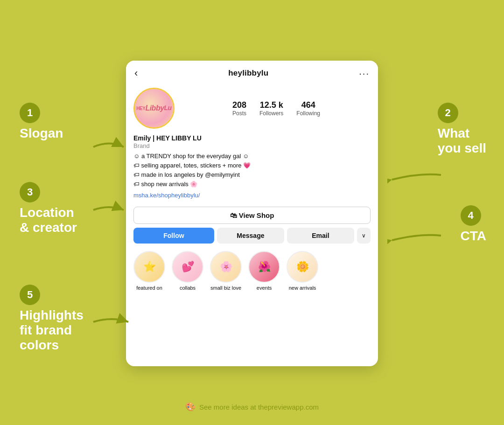  What do you see at coordinates (239, 113) in the screenshot?
I see `posts-label: Posts` at bounding box center [239, 113].